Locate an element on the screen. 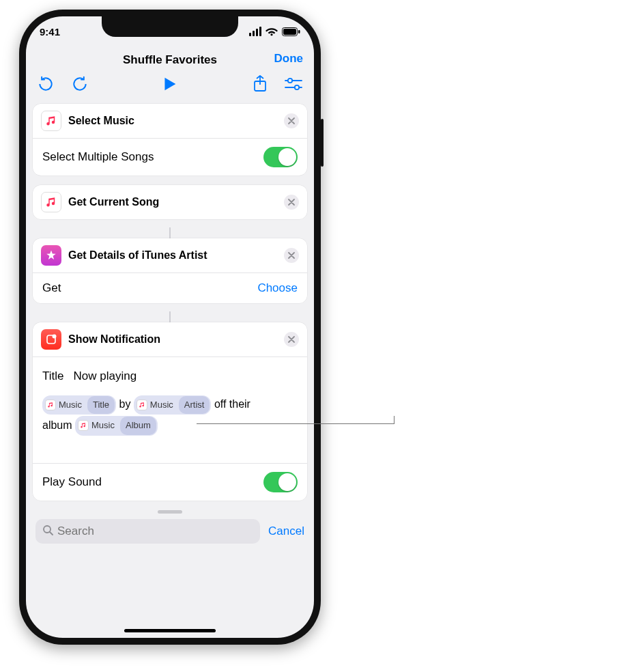  get-param-row: Get Choose is located at coordinates (170, 288).